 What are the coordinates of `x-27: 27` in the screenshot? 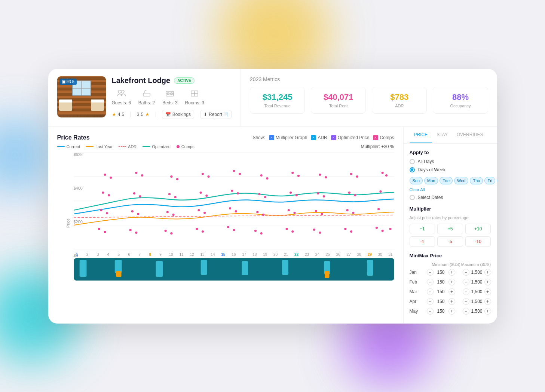 It's located at (349, 254).